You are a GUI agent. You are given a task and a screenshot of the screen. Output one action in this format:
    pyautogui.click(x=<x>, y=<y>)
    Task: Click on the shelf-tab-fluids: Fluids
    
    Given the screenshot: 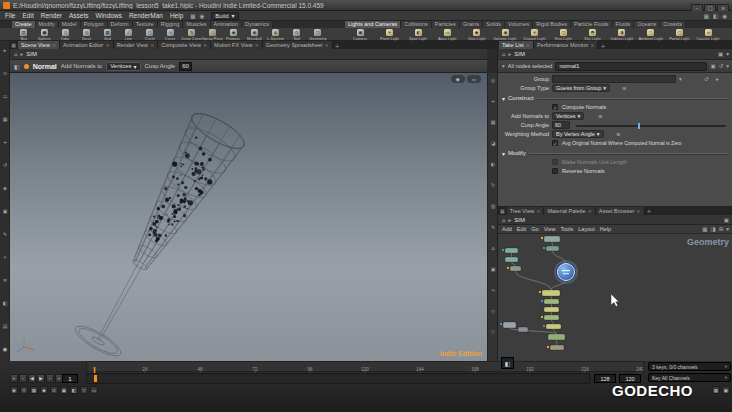 What is the action you would take?
    pyautogui.click(x=624, y=24)
    